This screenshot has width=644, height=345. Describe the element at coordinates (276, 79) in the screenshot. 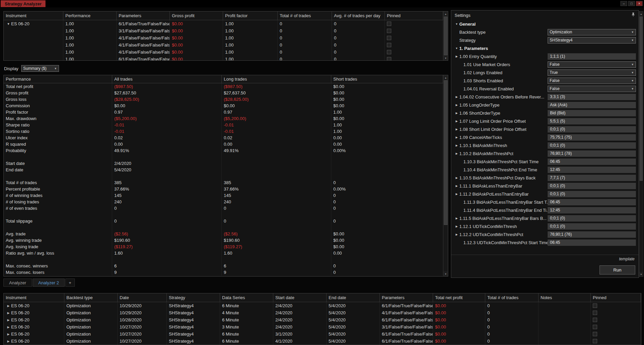

I see `column-header: Long trades` at that location.